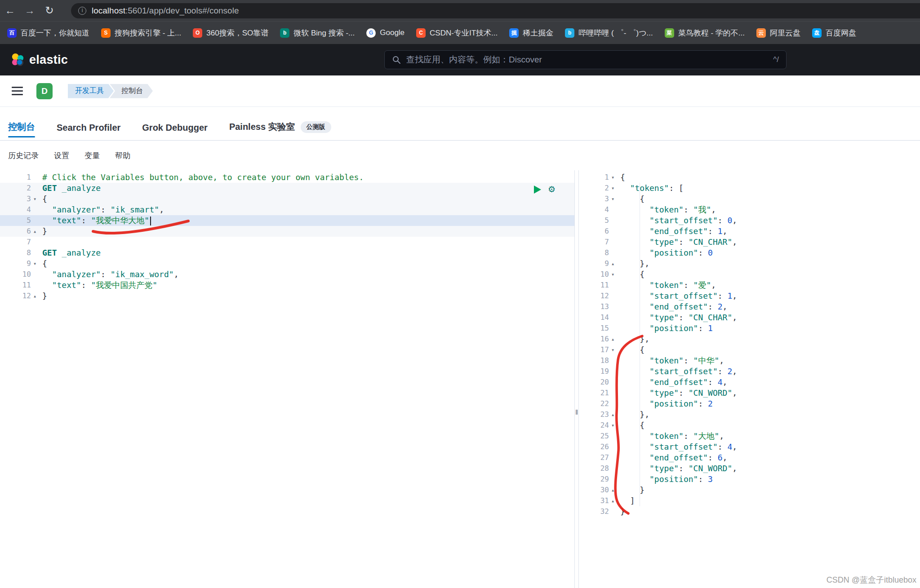  I want to click on bookmark-item: CCSDN-专业IT技术..., so click(457, 33).